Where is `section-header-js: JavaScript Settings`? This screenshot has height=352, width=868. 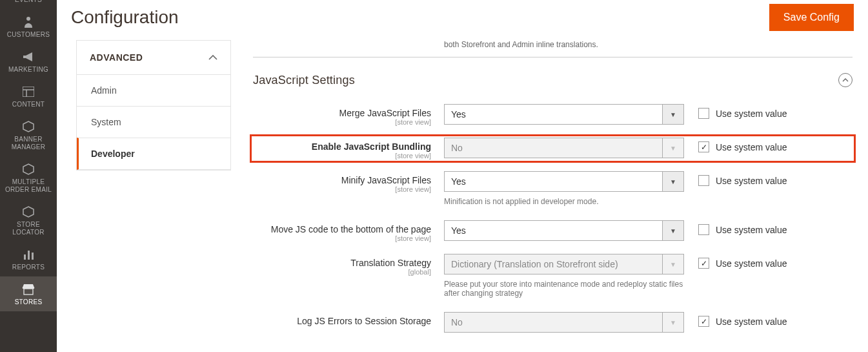
section-header-js: JavaScript Settings is located at coordinates (552, 80).